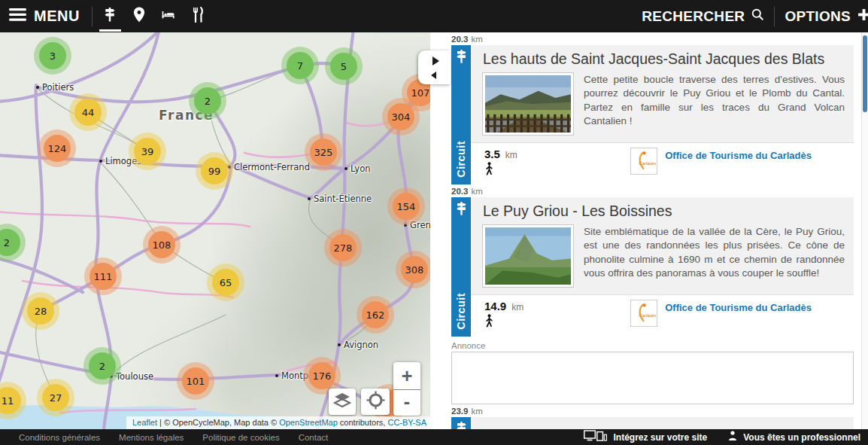  What do you see at coordinates (308, 422) in the screenshot?
I see `attribution-link: OpenStreetMap` at bounding box center [308, 422].